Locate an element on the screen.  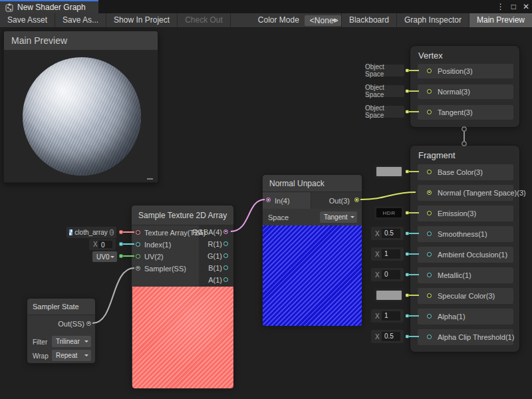
ambient-occlusion-field: X 1 is located at coordinates (387, 254).